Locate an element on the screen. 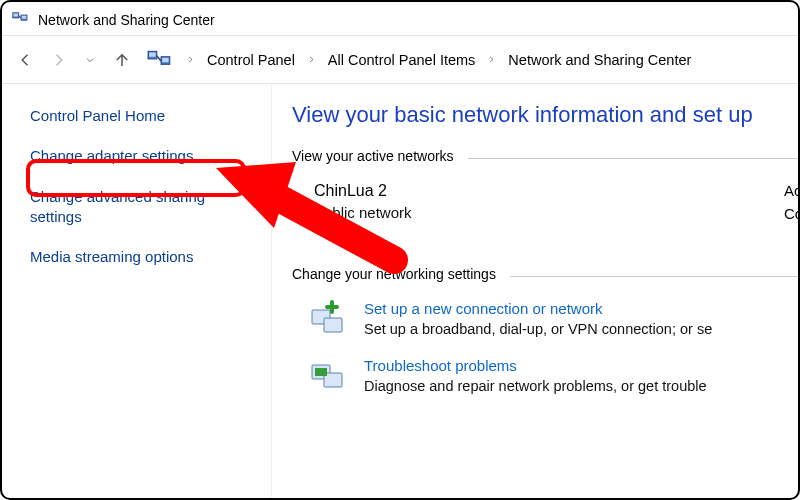  network-name: ChinLua 2 is located at coordinates (504, 191).